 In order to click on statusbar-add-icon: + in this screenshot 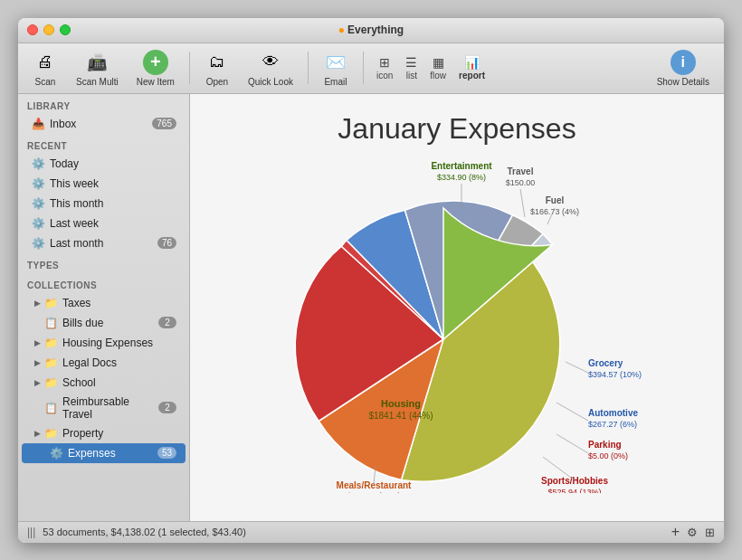, I will do `click(675, 532)`.